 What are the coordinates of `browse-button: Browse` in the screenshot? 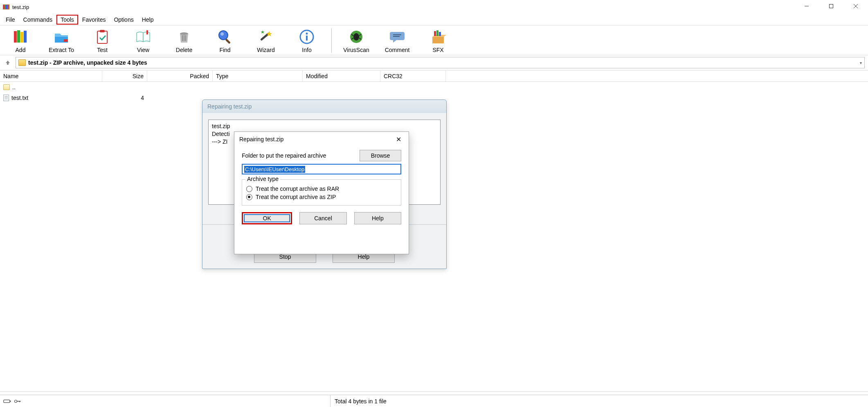 It's located at (380, 156).